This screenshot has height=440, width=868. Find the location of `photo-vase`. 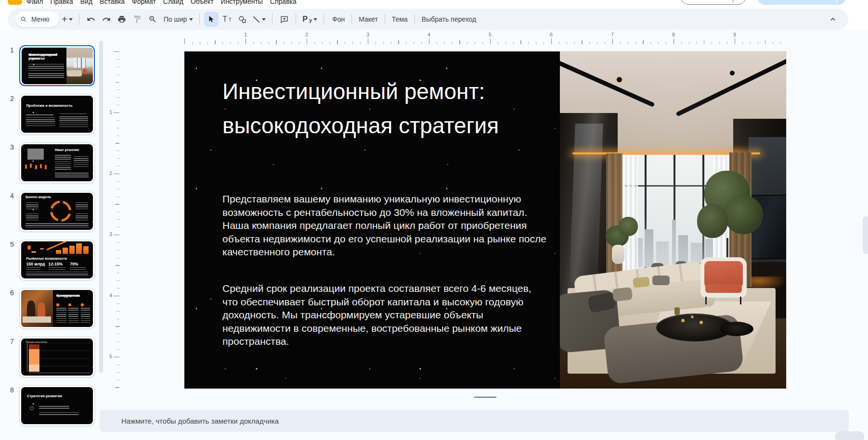

photo-vase is located at coordinates (618, 254).